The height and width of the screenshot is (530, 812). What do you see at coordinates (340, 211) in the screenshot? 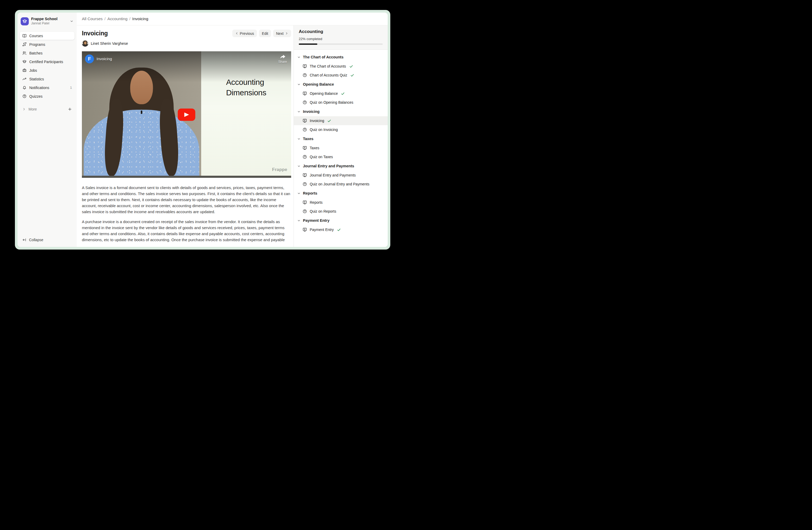
I see `outline-item-quiz-on-reports: Quiz on Reports` at bounding box center [340, 211].